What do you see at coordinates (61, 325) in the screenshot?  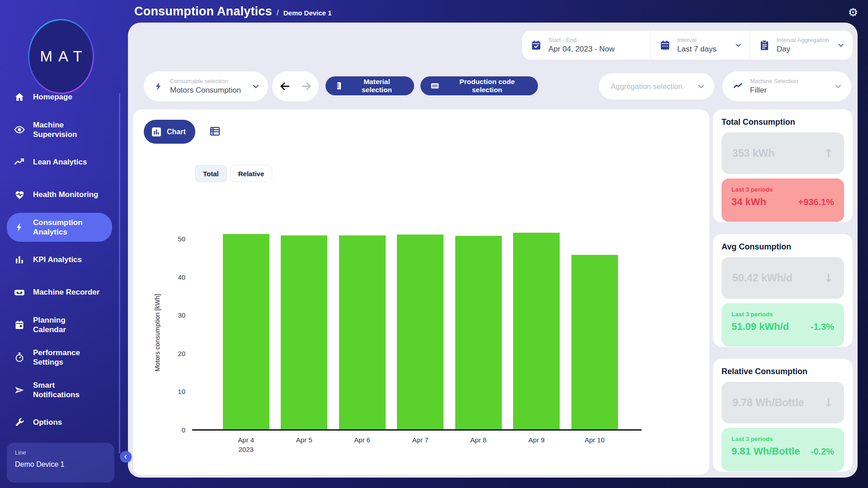 I see `sidebar-item-planning-calendar: Planning Calendar` at bounding box center [61, 325].